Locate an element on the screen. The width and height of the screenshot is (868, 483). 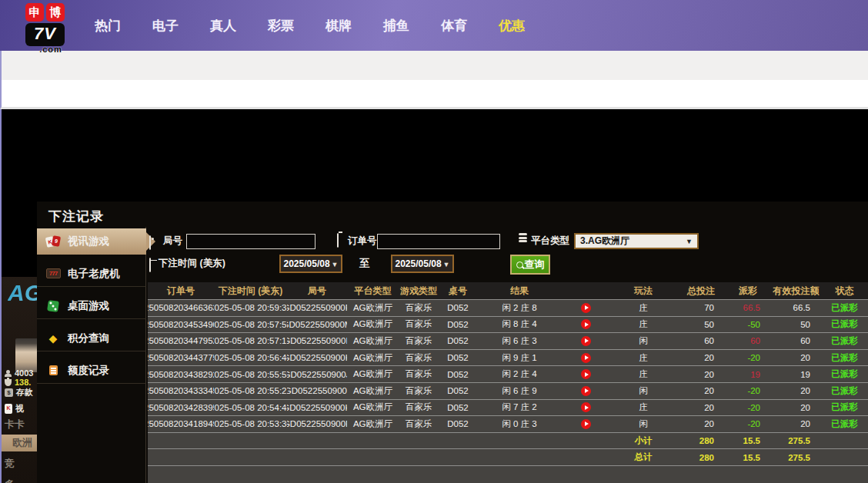
left-strip-label: 多 is located at coordinates (9, 480).